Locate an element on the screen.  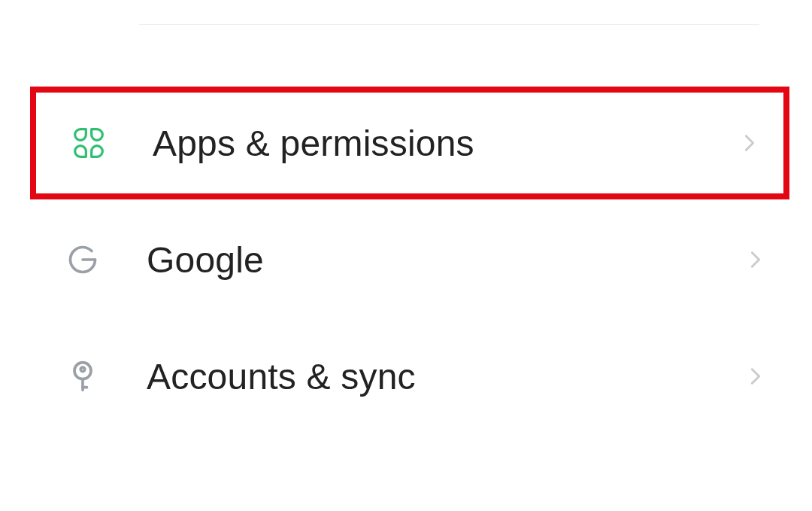
settings-item-label: Google is located at coordinates (445, 260).